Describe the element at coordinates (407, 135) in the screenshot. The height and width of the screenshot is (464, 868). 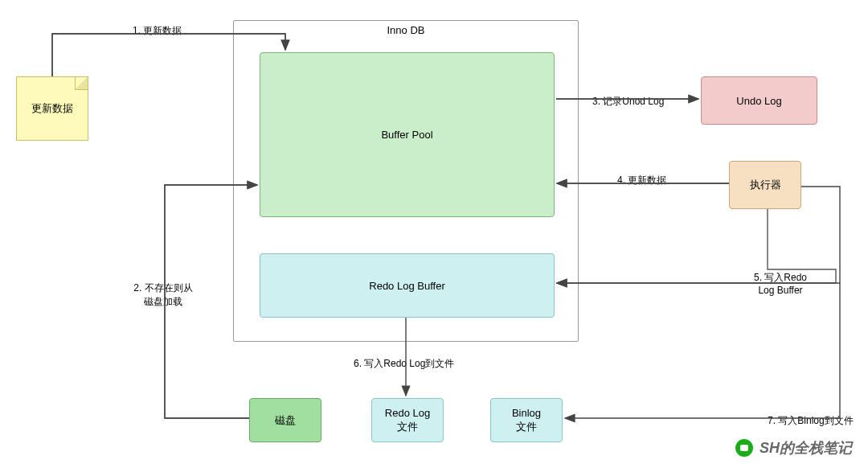
I see `buffer-pool-label: Buffer Pool` at that location.